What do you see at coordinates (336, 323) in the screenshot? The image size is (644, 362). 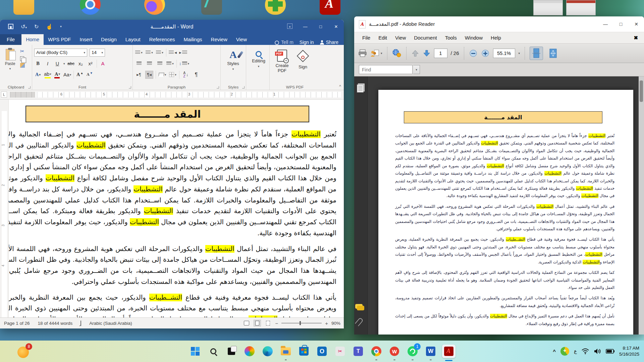 I see `zoom-level: 90%` at bounding box center [336, 323].